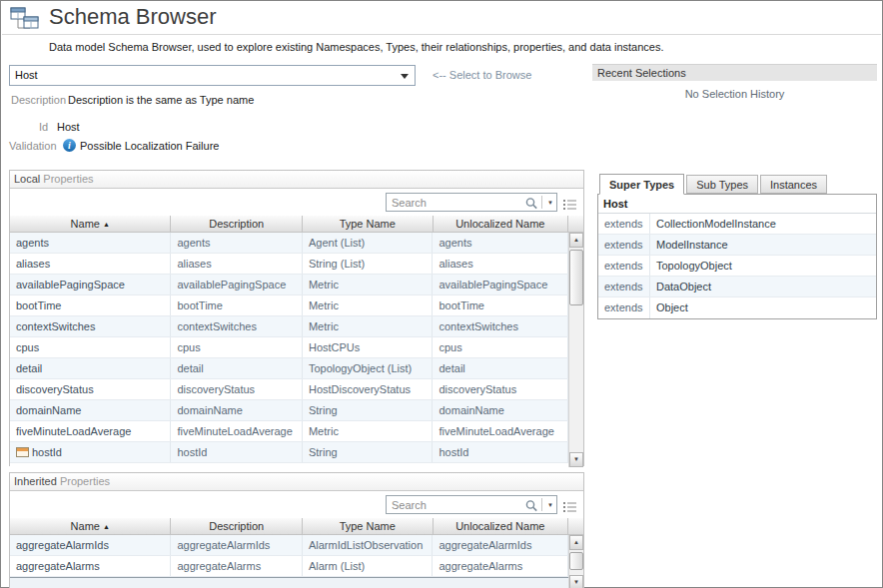  Describe the element at coordinates (237, 389) in the screenshot. I see `property-cell: discoveryStatus` at that location.